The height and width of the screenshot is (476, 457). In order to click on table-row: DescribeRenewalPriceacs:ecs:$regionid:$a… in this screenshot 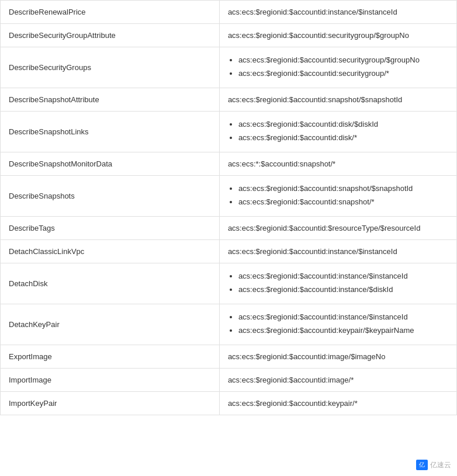, I will do `click(229, 12)`.